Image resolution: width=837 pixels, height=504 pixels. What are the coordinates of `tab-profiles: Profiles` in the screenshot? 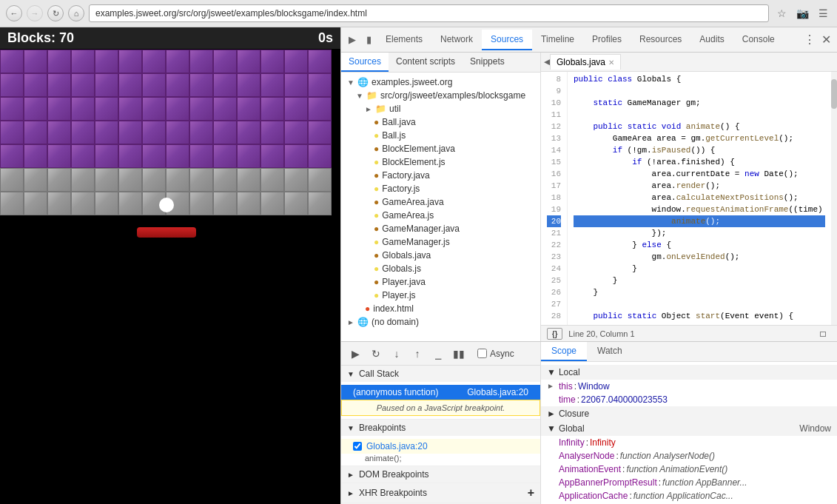 It's located at (607, 40).